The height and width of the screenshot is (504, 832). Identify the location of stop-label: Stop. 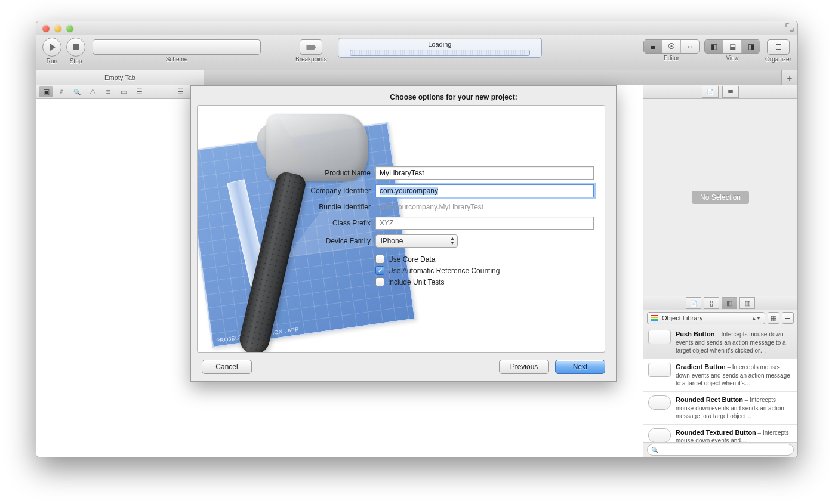
(76, 61).